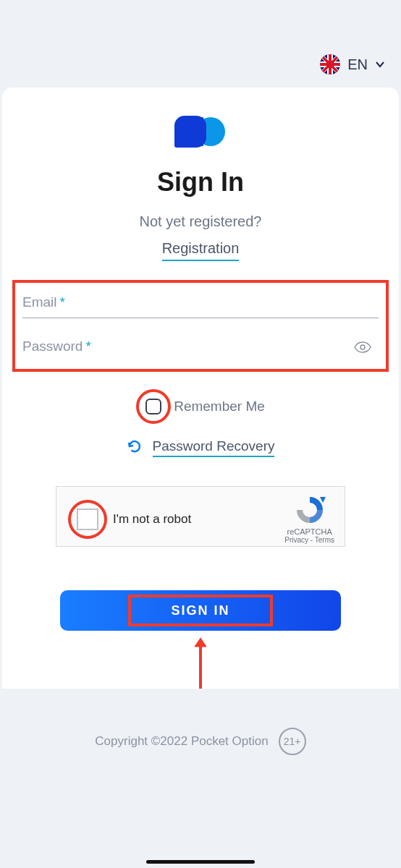 The height and width of the screenshot is (868, 401). I want to click on recaptcha-links: Privacy - Terms, so click(310, 540).